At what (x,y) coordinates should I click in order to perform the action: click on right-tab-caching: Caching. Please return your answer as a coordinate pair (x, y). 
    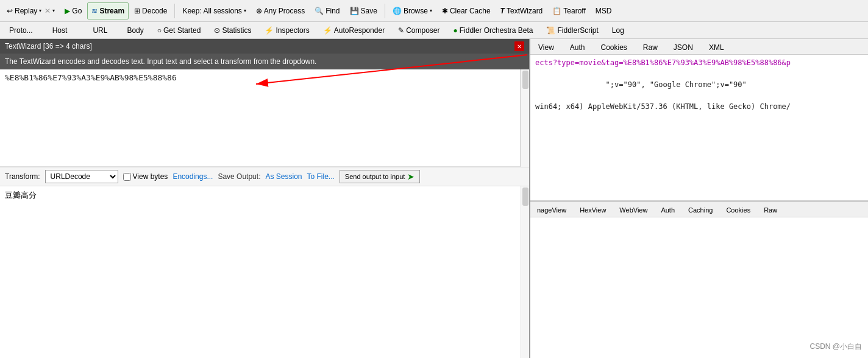
    Looking at the image, I should click on (700, 209).